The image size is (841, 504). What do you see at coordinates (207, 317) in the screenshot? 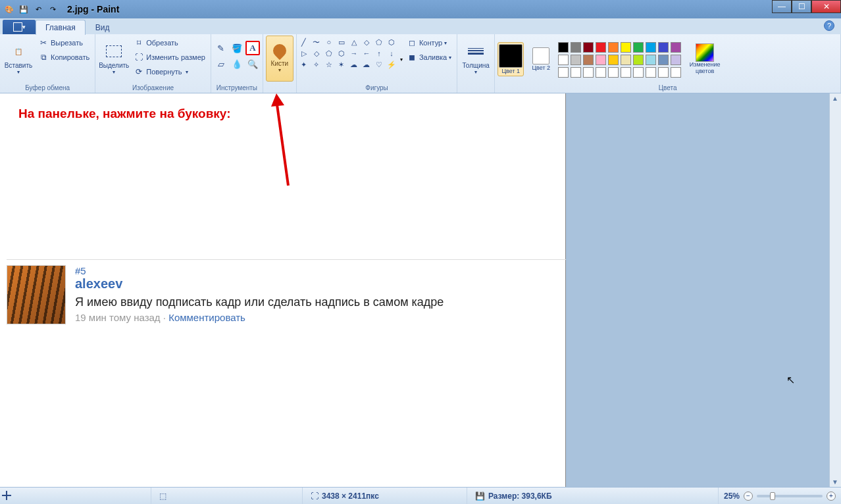
I see `comment-link: Комментировать` at bounding box center [207, 317].